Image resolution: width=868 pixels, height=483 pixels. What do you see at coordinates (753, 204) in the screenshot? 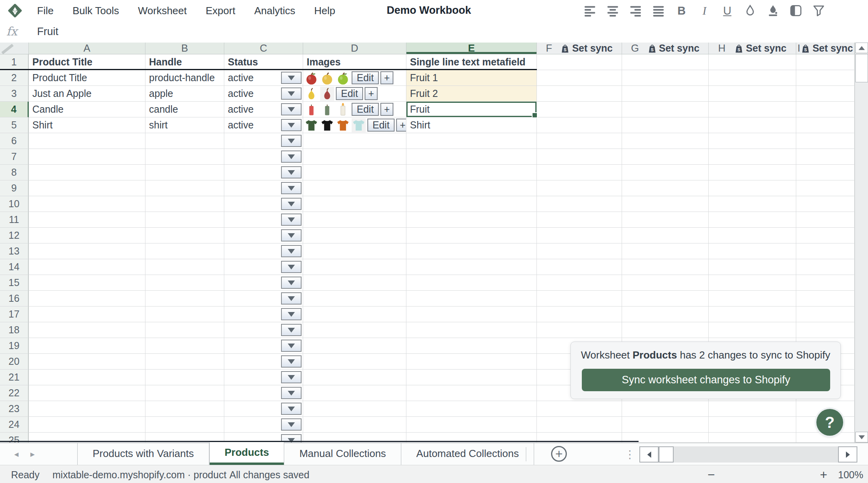
I see `cell-H10` at bounding box center [753, 204].